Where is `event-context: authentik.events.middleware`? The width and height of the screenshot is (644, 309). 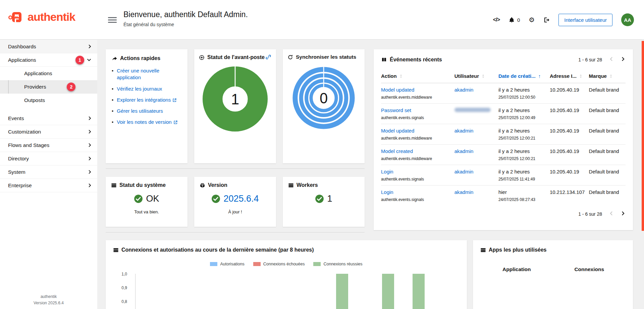
event-context: authentik.events.middleware is located at coordinates (417, 138).